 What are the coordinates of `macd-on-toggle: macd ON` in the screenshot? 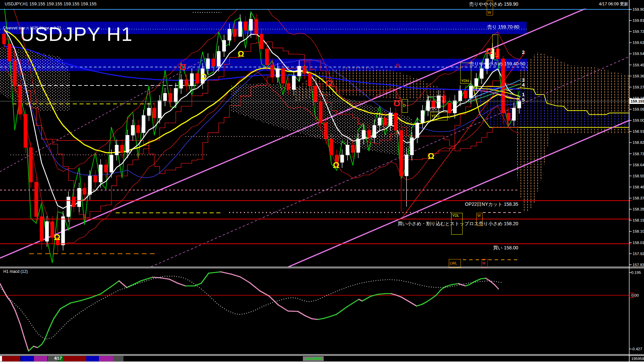 It's located at (313, 359).